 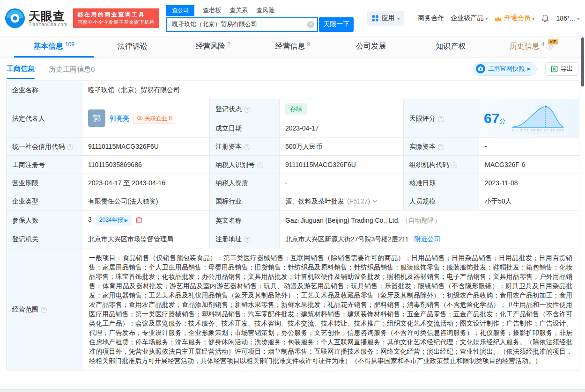 What do you see at coordinates (336, 24) in the screenshot?
I see `search-button: 天眼一下` at bounding box center [336, 24].